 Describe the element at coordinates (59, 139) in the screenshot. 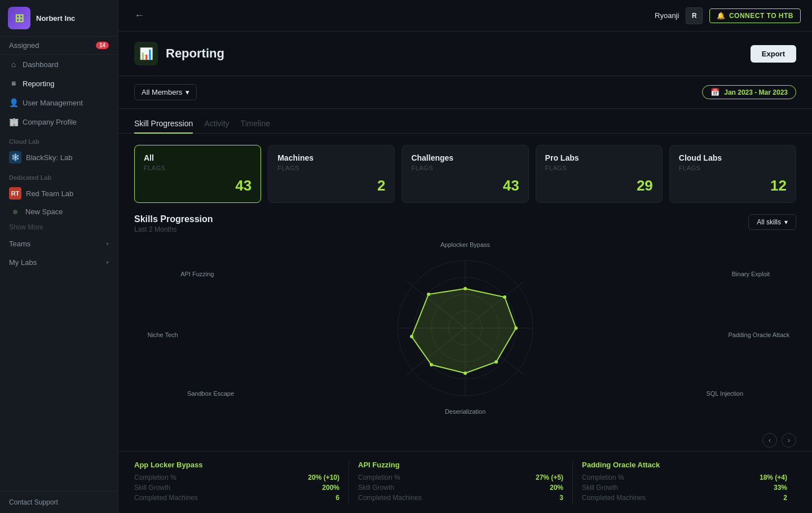

I see `cloud-lab-section-label: Cloud Lab` at that location.